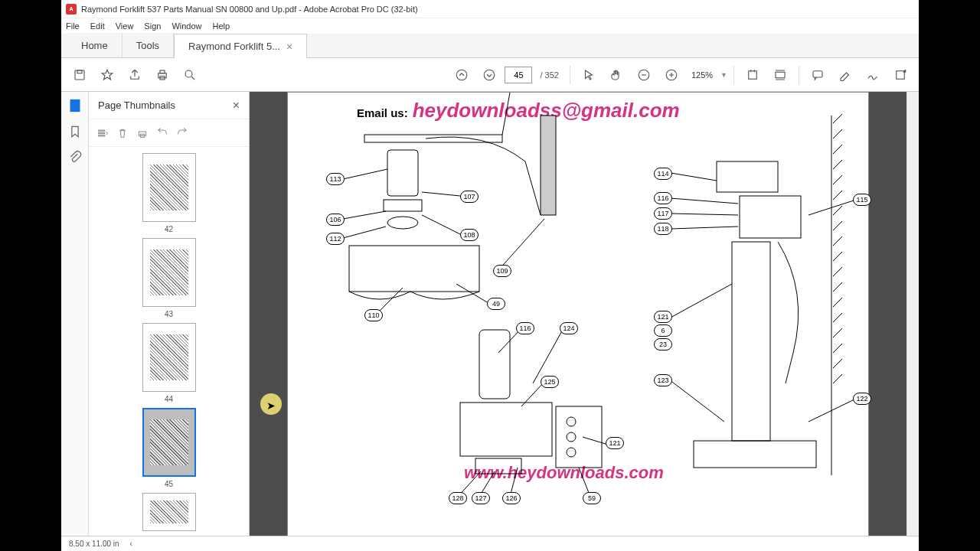 Image resolution: width=980 pixels, height=551 pixels. What do you see at coordinates (462, 75) in the screenshot?
I see `page-up-icon` at bounding box center [462, 75].